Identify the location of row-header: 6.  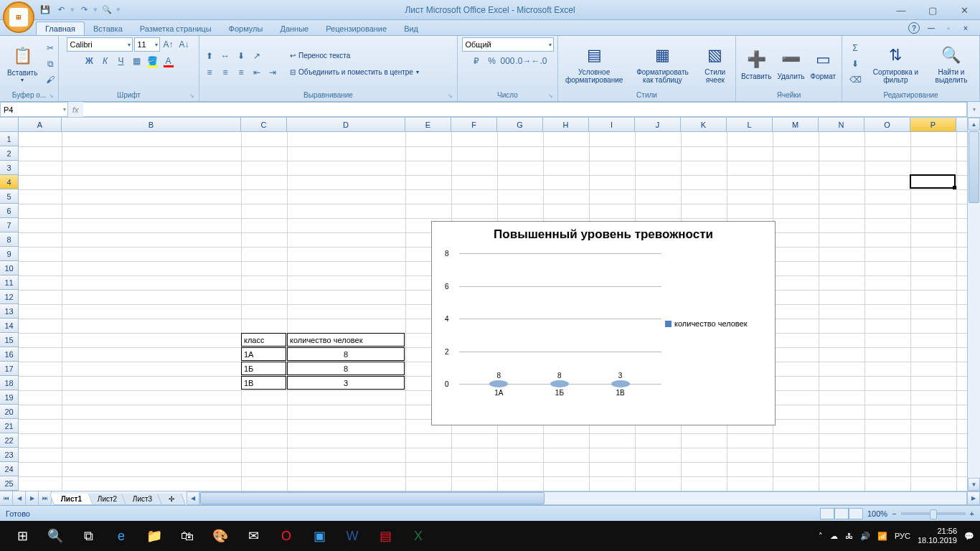
(9, 211).